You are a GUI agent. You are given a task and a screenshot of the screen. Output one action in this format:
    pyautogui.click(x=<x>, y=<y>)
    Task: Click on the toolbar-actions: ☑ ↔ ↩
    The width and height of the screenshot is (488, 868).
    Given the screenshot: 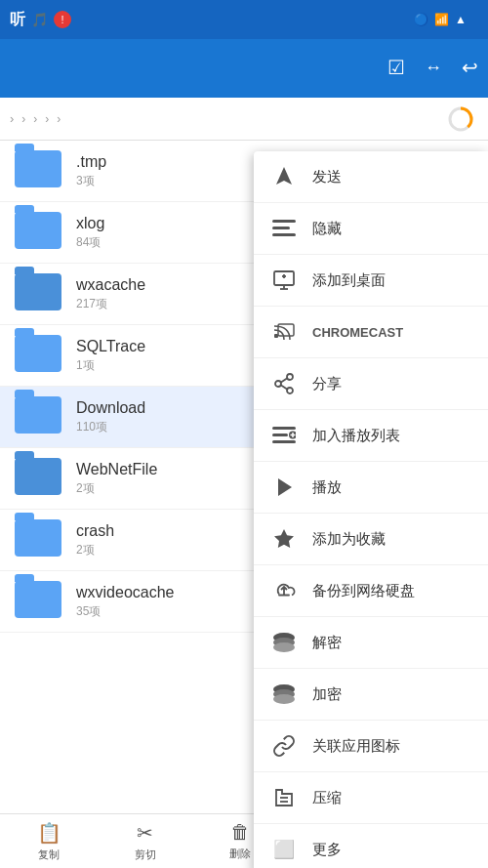 What is the action you would take?
    pyautogui.click(x=433, y=68)
    